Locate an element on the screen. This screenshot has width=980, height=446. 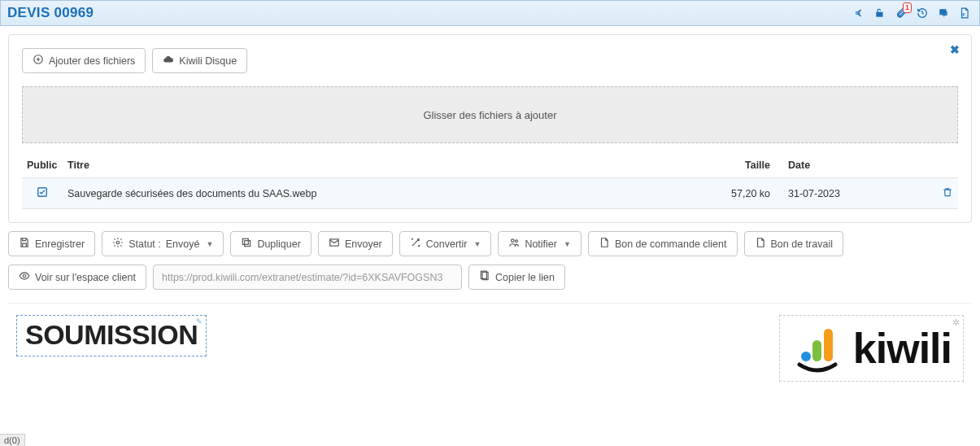
duplicate-button: Dupliquer is located at coordinates (271, 244).